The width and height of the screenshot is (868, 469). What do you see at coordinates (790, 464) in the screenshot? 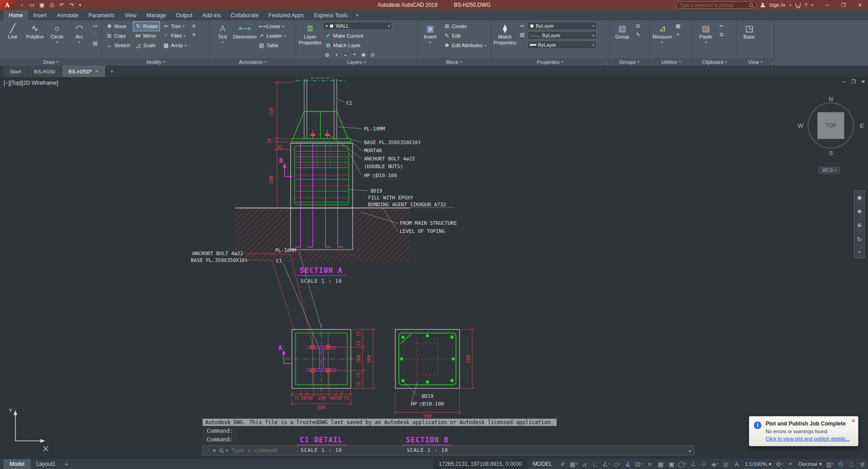
I see `annotation-monitor-toggle: ⌖` at bounding box center [790, 464].